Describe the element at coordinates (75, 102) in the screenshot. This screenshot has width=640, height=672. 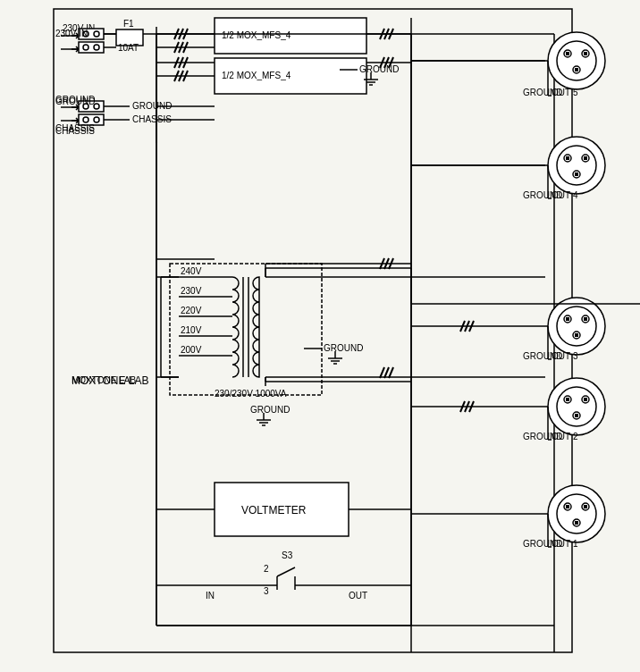
I see `ground-label: GROUND` at that location.